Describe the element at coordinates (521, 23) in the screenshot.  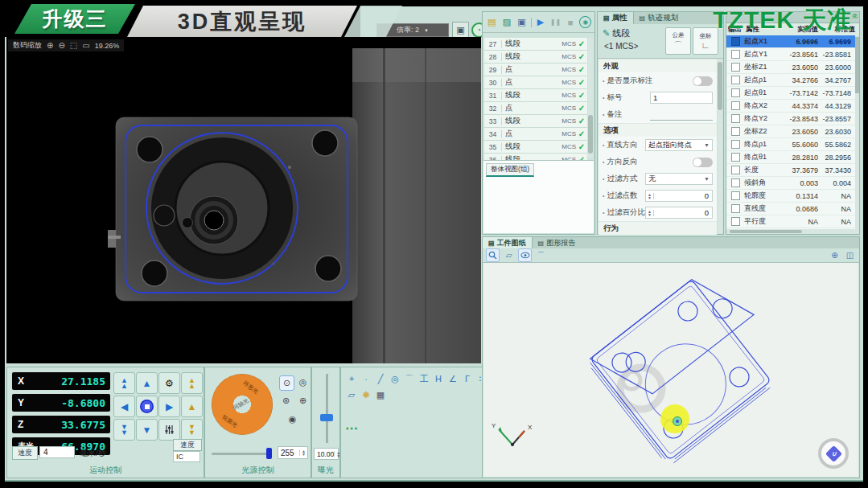
I see `save-program-icon: ▣` at that location.